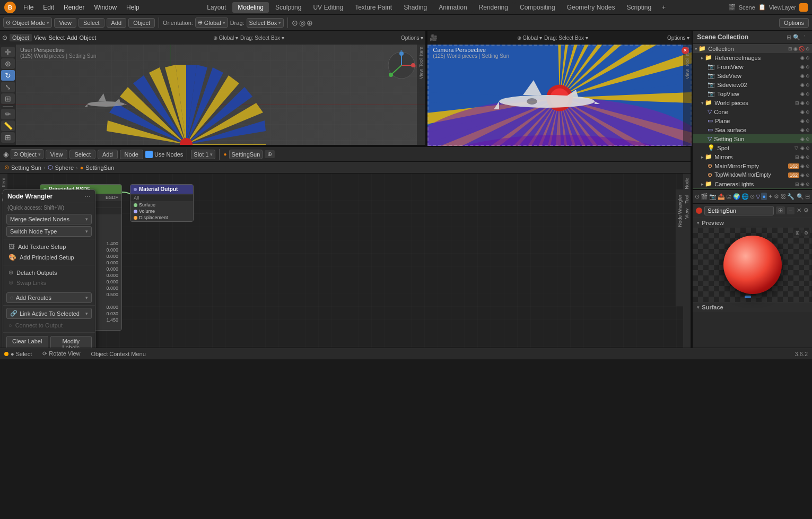  I want to click on cam-side-view: View, so click(687, 74).